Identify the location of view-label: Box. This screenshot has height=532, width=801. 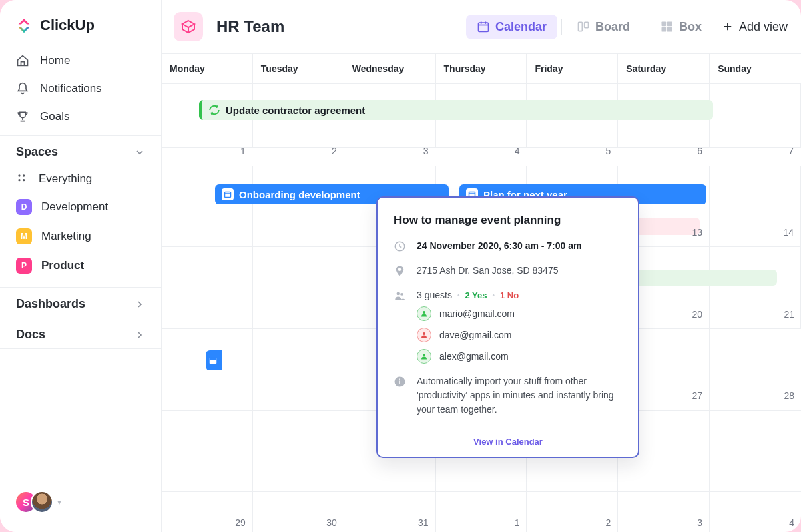
(690, 27).